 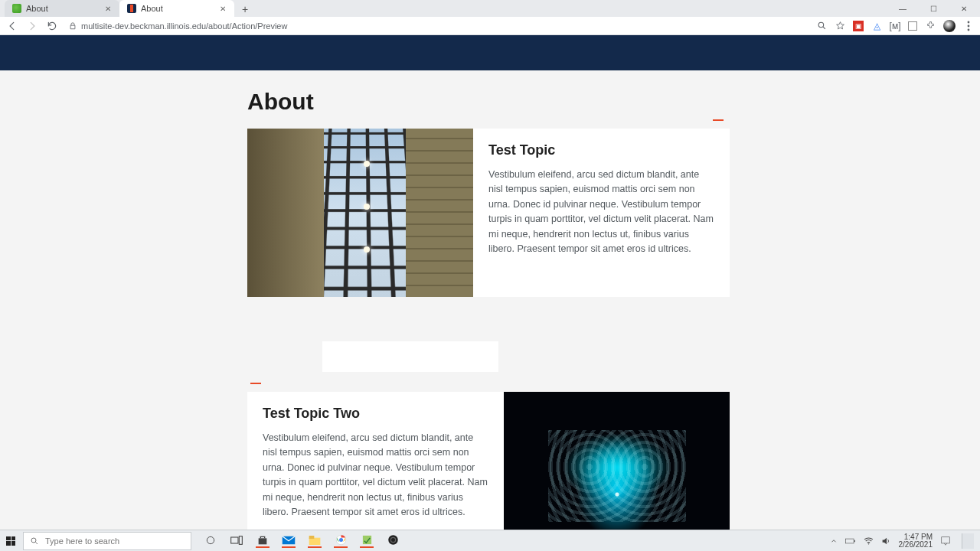 I want to click on address-bar: multisite-dev.beckman.illinois.edu/about…, so click(x=437, y=26).